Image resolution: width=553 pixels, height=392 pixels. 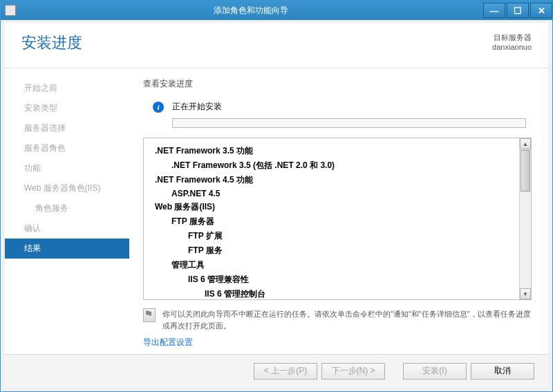 What do you see at coordinates (435, 371) in the screenshot?
I see `install-button: 安装(I)` at bounding box center [435, 371].